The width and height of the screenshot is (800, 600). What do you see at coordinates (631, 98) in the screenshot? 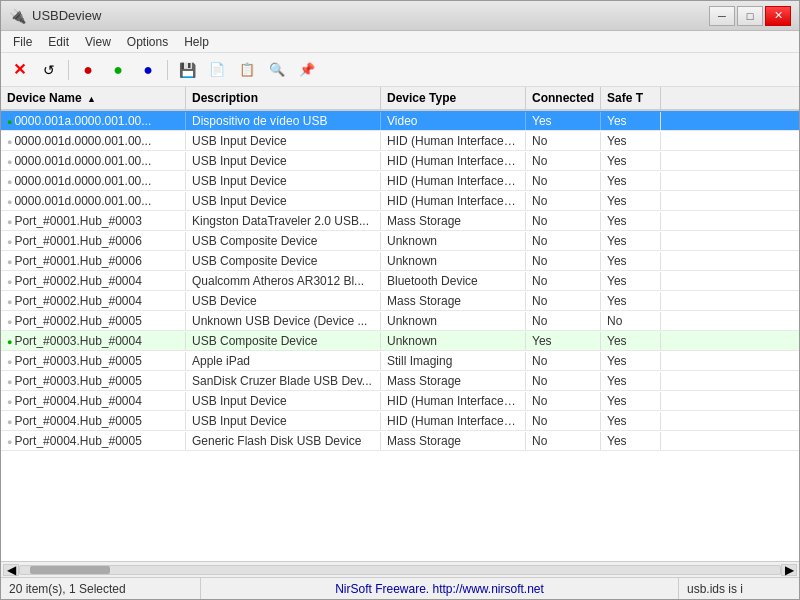
I see `col-header-safe: Safe T` at bounding box center [631, 98].